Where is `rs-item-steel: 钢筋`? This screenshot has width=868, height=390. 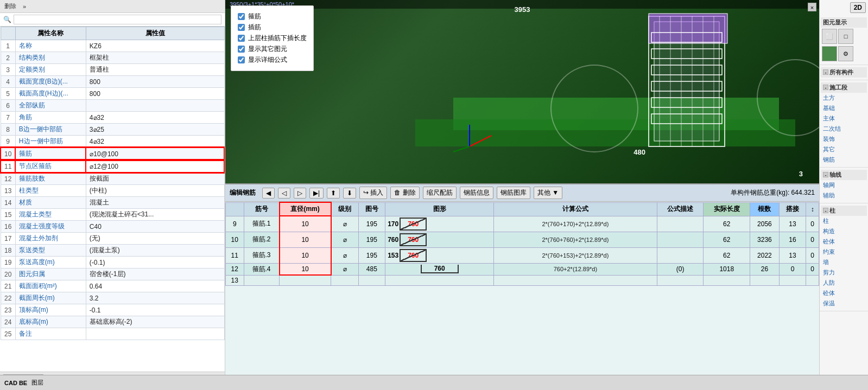 rs-item-steel: 钢筋 is located at coordinates (844, 159).